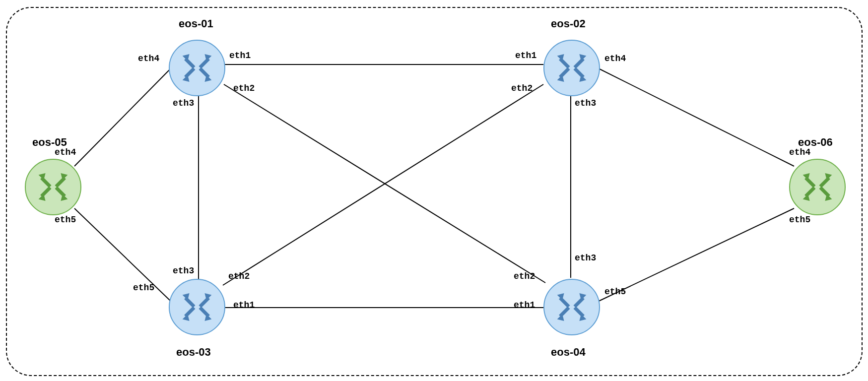  What do you see at coordinates (524, 305) in the screenshot?
I see `port-eos04-eth1: eth1` at bounding box center [524, 305].